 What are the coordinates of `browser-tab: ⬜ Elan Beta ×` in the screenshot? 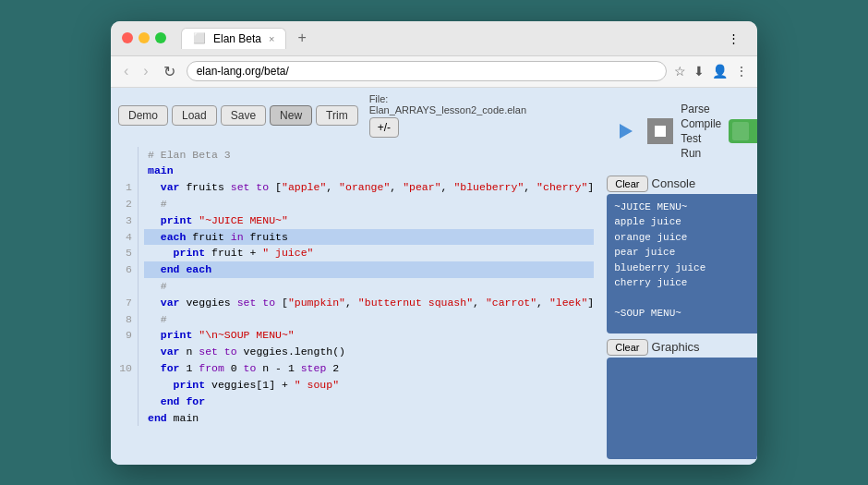 It's located at (234, 39).